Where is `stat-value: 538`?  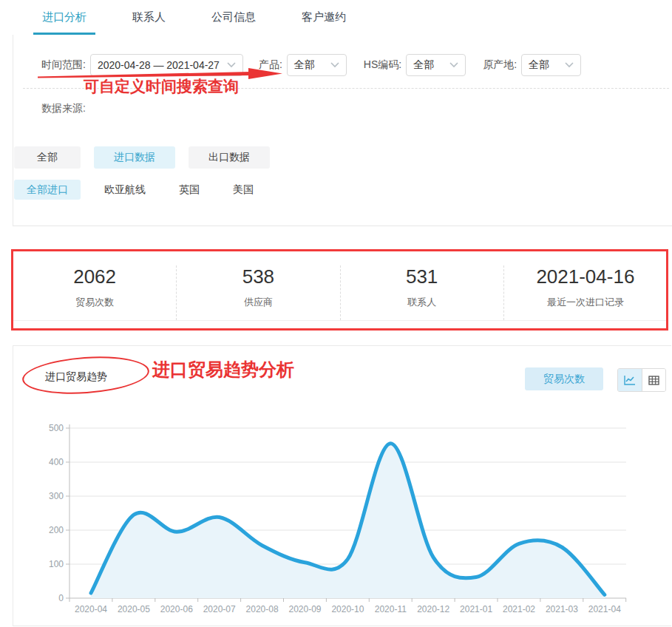 stat-value: 538 is located at coordinates (258, 277).